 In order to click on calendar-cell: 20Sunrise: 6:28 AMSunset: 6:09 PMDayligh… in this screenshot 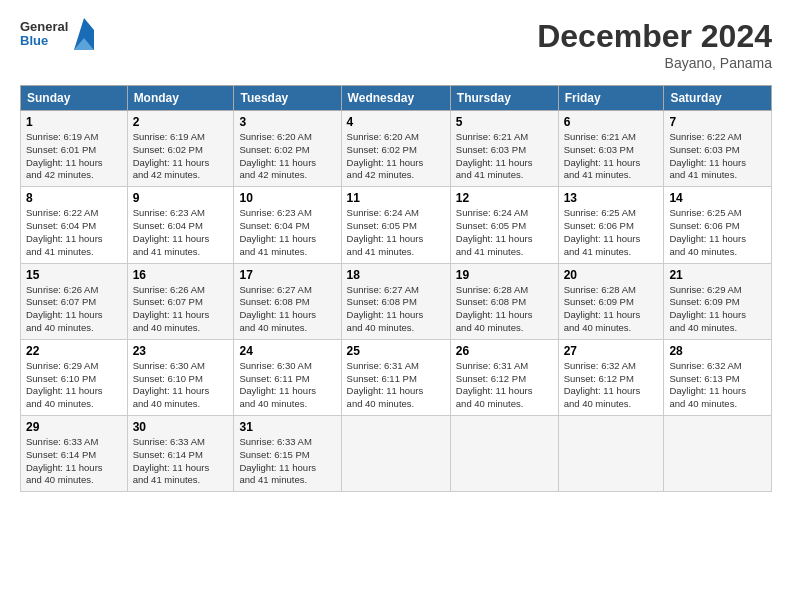, I will do `click(611, 301)`.